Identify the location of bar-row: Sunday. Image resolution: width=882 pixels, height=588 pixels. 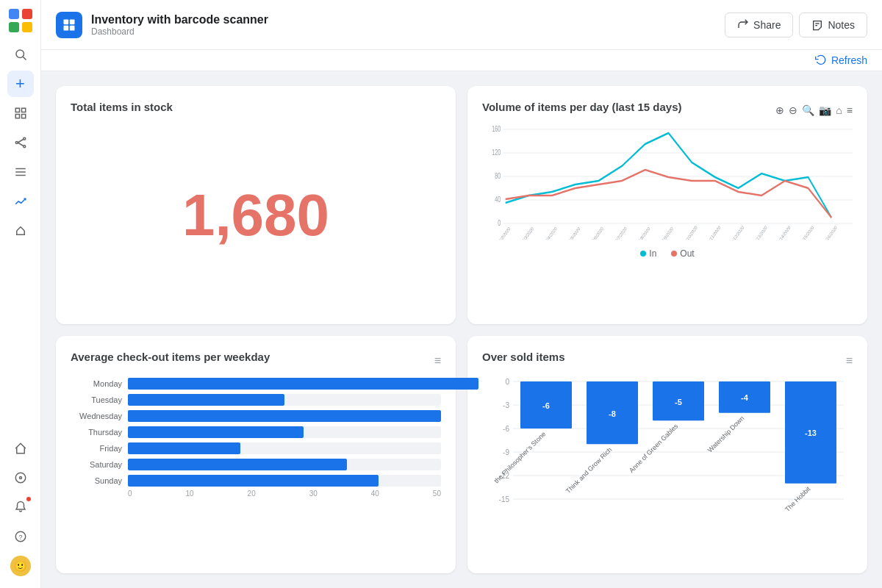
(256, 481).